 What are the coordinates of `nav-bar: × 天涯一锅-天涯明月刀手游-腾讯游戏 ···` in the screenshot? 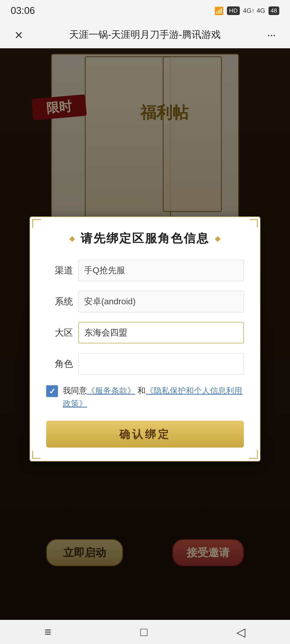 It's located at (145, 35).